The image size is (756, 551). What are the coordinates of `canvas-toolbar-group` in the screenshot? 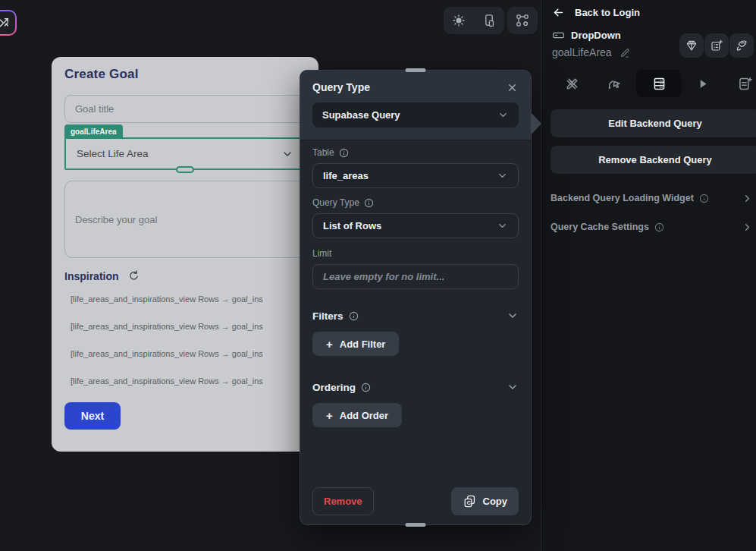 It's located at (474, 20).